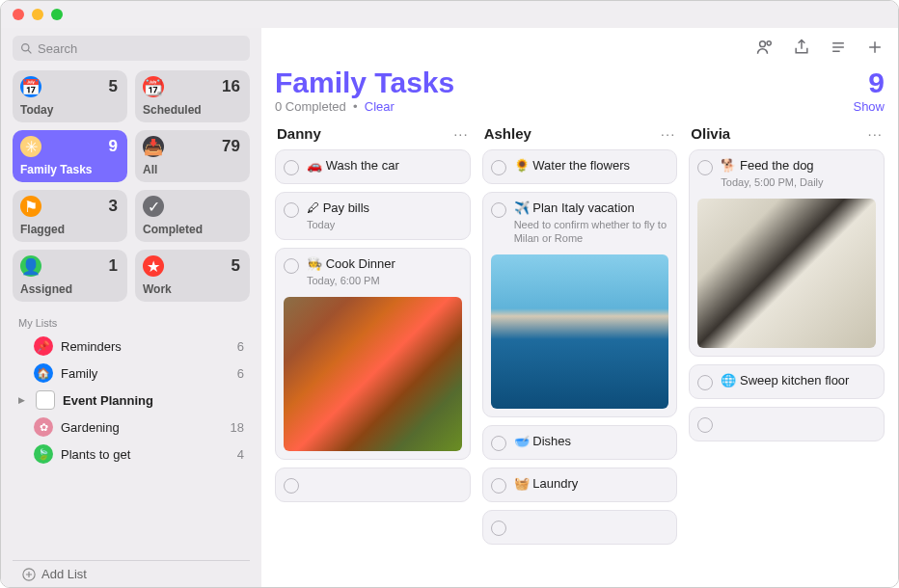 The height and width of the screenshot is (588, 899). What do you see at coordinates (875, 47) in the screenshot?
I see `add-reminder-icon` at bounding box center [875, 47].